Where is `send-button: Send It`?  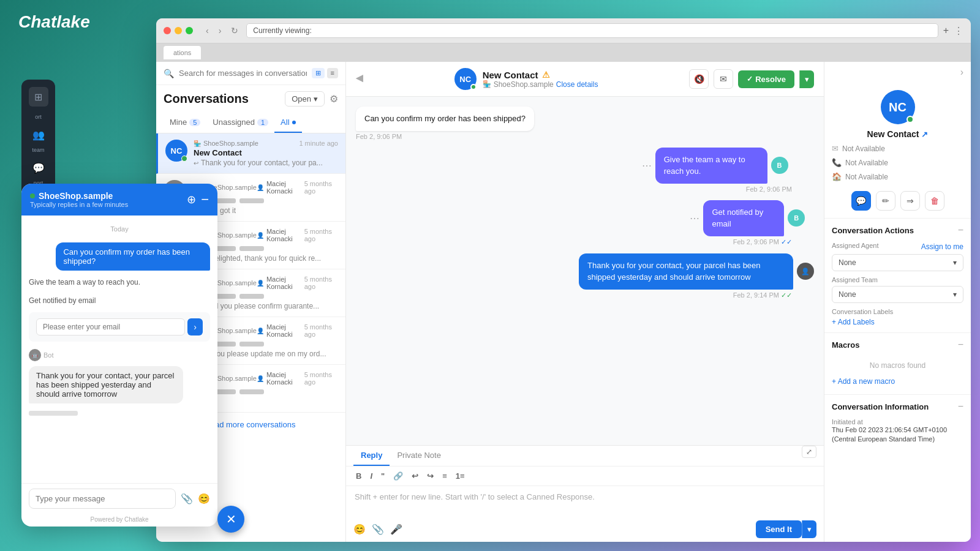
send-button: Send It is located at coordinates (779, 529).